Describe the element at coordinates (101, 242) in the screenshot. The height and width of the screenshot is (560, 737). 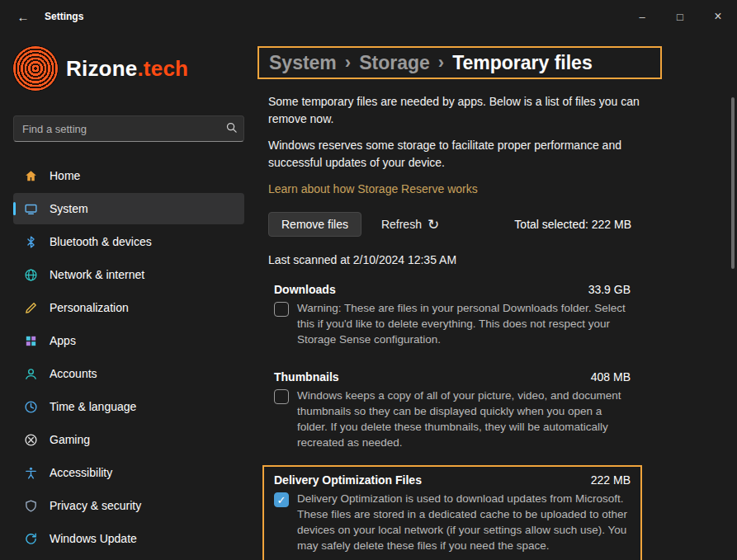
I see `sidebar-item-label: Bluetooth & devices` at that location.